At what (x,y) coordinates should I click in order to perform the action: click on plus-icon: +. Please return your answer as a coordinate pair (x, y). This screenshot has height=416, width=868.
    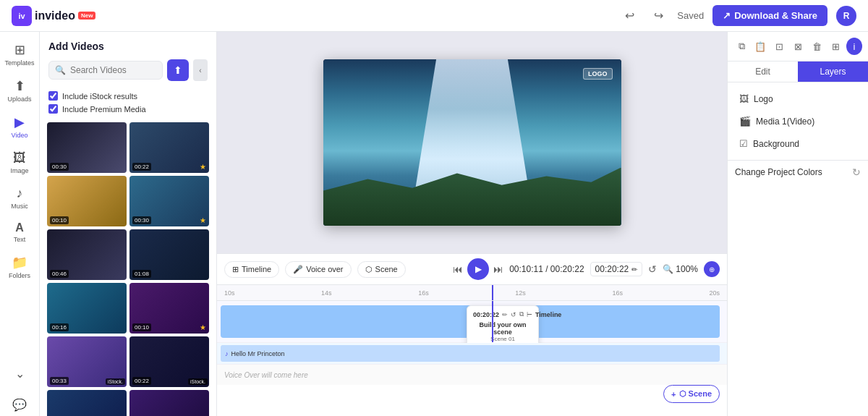
    Looking at the image, I should click on (673, 394).